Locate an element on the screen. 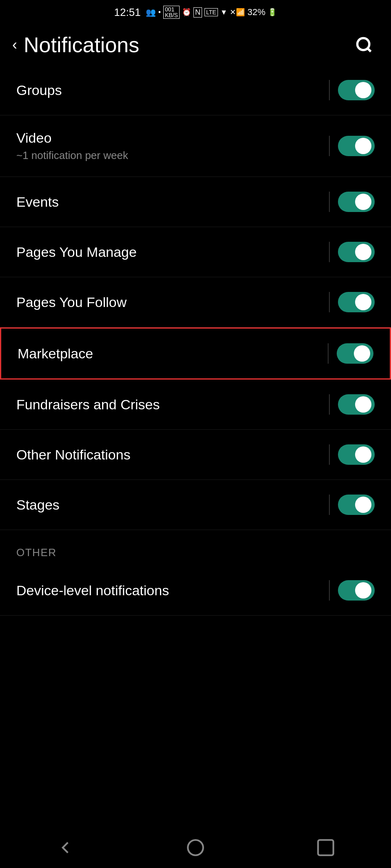 Image resolution: width=391 pixels, height=868 pixels. wifi-icon: ▼ is located at coordinates (224, 12).